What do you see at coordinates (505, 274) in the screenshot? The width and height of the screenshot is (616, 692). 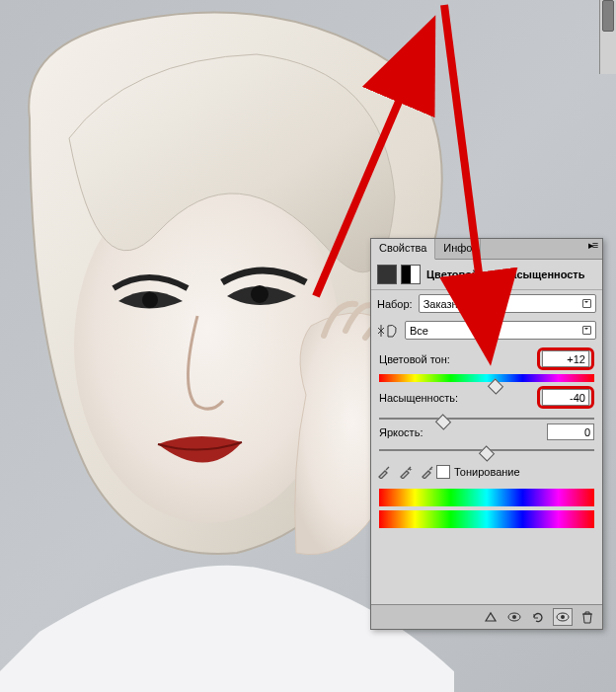 I see `adjustment-title: Цветовой тон/Насыщенность` at bounding box center [505, 274].